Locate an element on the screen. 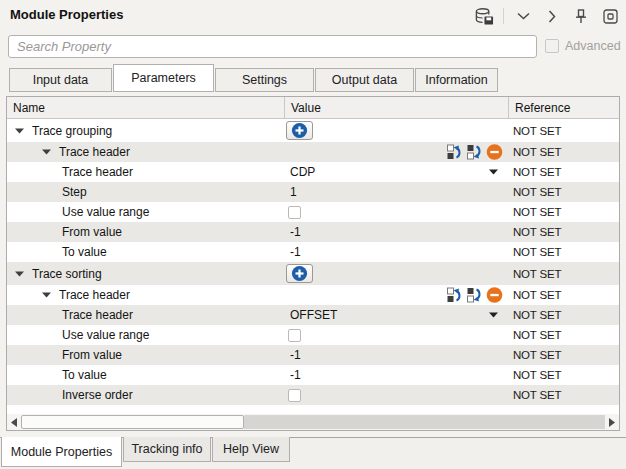 The image size is (626, 469). tab-input-data: Input data is located at coordinates (60, 80).